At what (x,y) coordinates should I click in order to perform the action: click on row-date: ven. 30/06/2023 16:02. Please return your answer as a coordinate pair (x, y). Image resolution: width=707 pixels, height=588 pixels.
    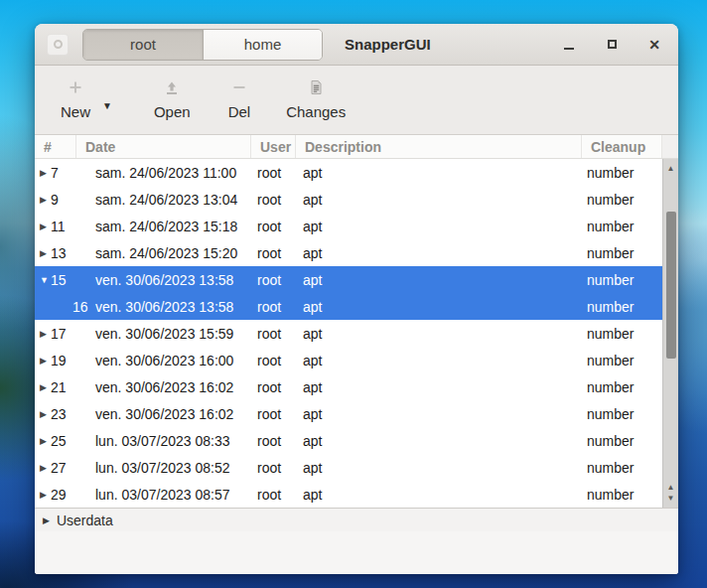
    Looking at the image, I should click on (164, 414).